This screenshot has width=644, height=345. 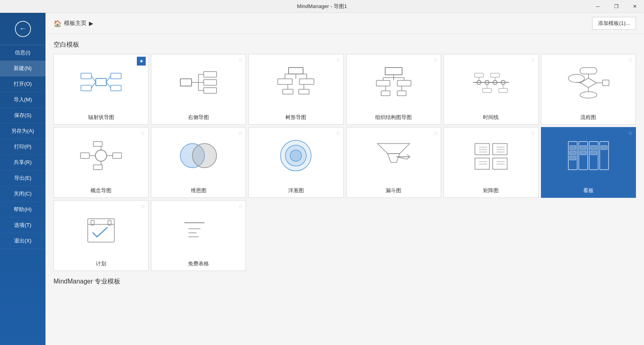 What do you see at coordinates (491, 82) in the screenshot?
I see `template-icon-timeline: ☆` at bounding box center [491, 82].